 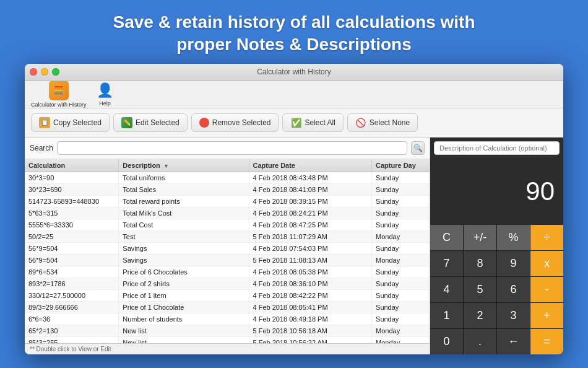 I want to click on header-capture-date: Capture Date, so click(x=311, y=166).